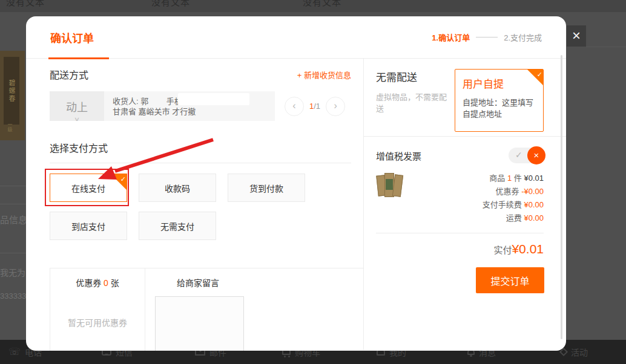  What do you see at coordinates (473, 192) in the screenshot?
I see `summary-row-coupon: 优惠券 -¥0.00` at bounding box center [473, 192].